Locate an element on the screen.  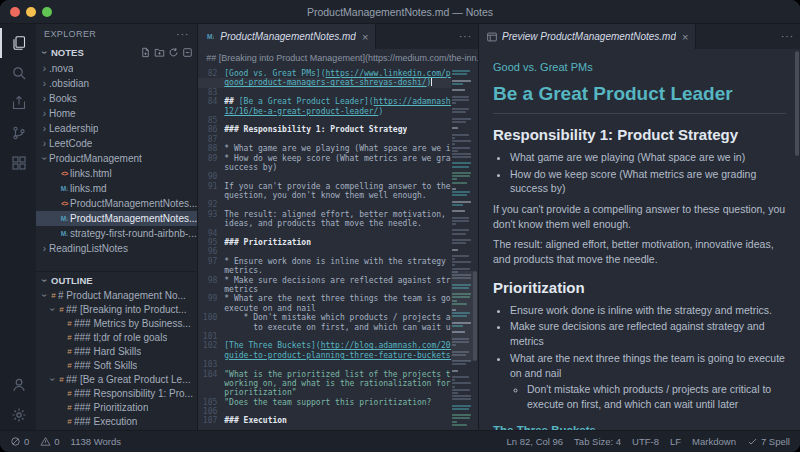
editor-scrollbar-thumb is located at coordinates (475, 316).